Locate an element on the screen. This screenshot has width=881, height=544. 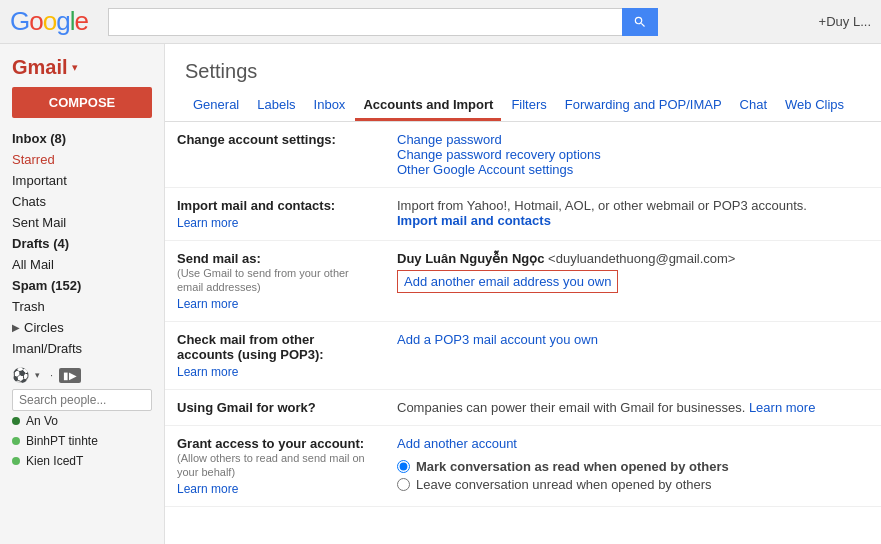
tab-webclips: Web Clips is located at coordinates (814, 106).